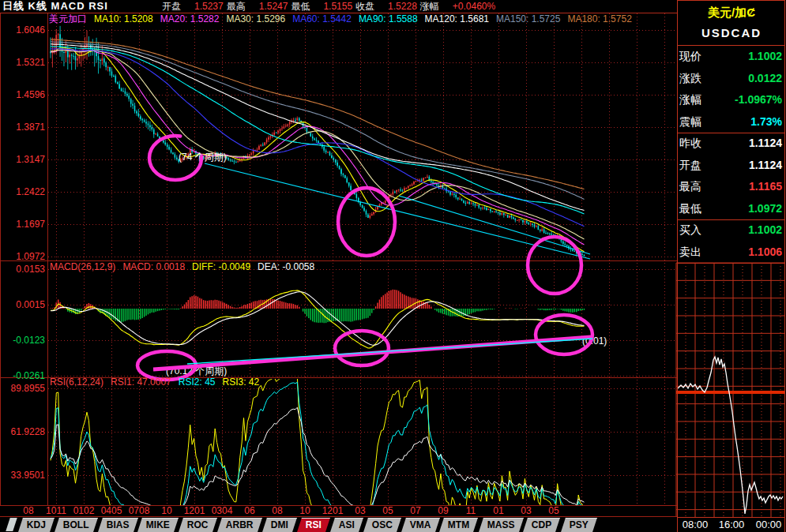 This screenshot has width=786, height=532. I want to click on stat-label: 最高, so click(236, 6).